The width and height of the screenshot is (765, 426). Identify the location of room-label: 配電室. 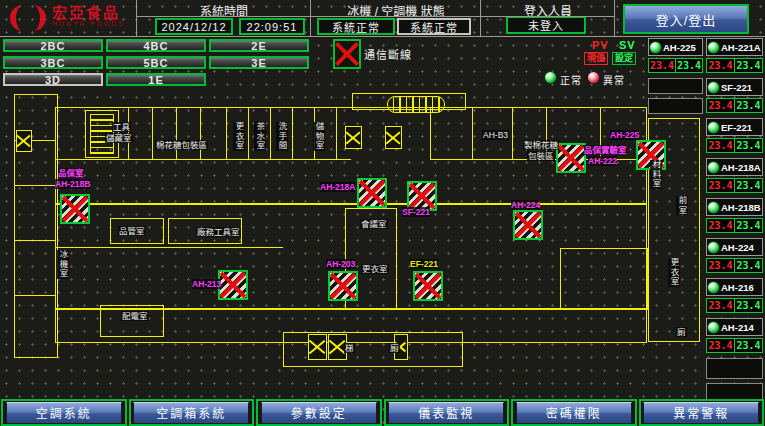
(135, 316).